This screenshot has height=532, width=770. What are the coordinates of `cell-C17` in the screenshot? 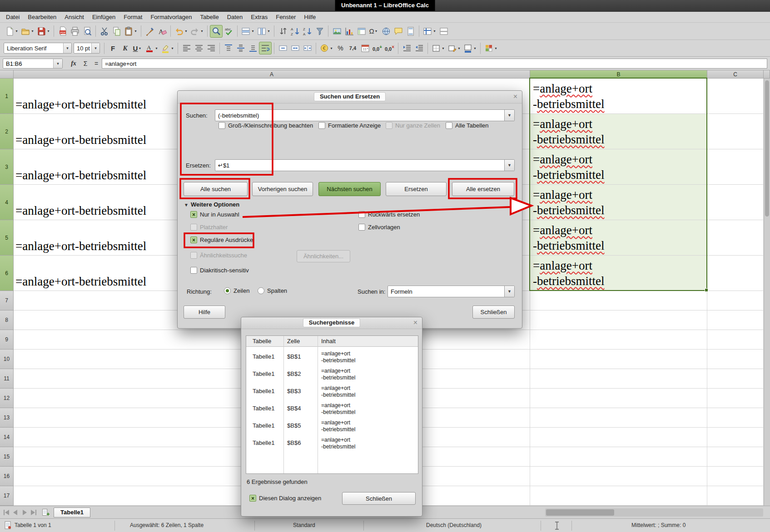 It's located at (735, 496).